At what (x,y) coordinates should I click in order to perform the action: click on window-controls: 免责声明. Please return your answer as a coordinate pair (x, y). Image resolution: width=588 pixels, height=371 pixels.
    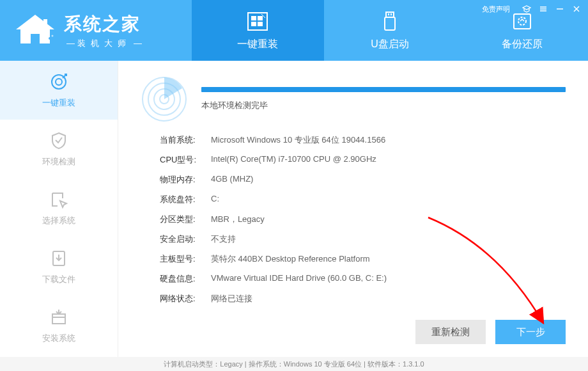
    Looking at the image, I should click on (532, 9).